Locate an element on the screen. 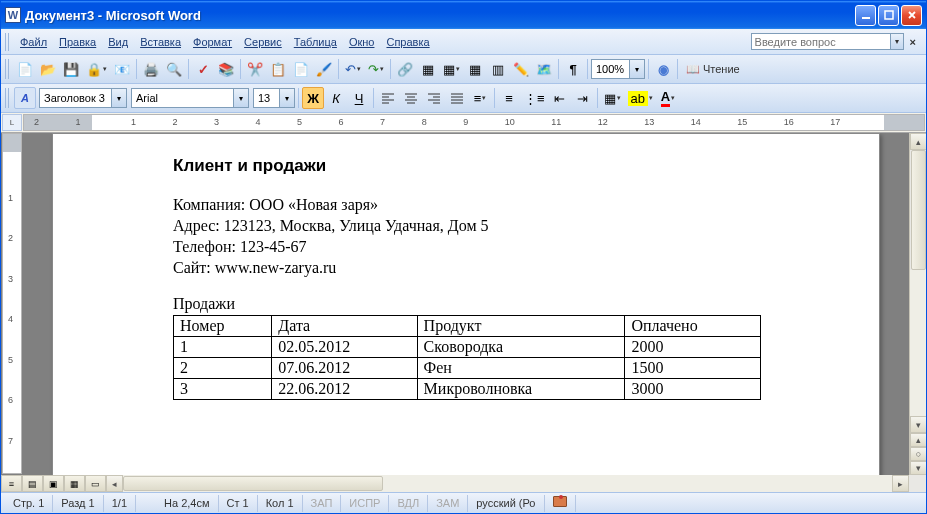 This screenshot has width=927, height=514. maximize-button is located at coordinates (888, 16).